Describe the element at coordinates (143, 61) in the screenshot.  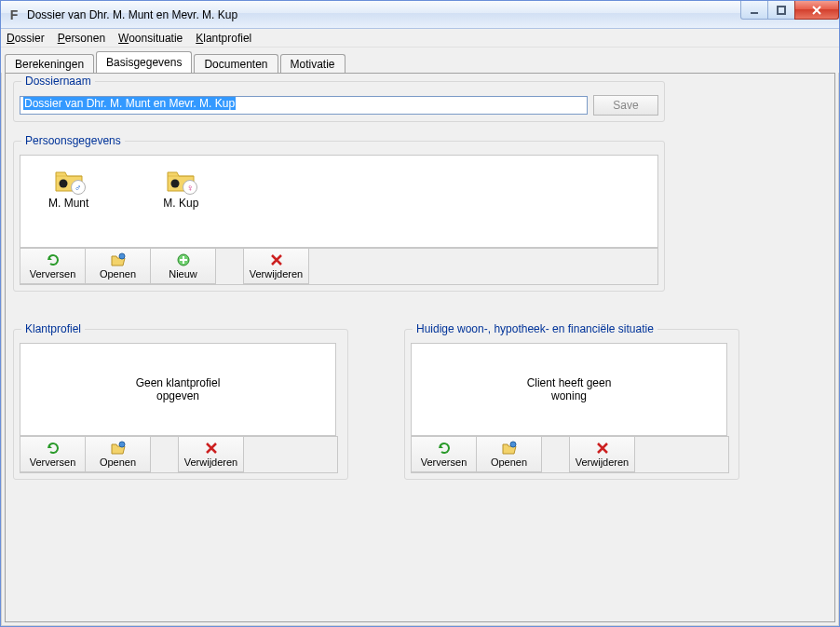
I see `tab-basisgegevens: Basisgegevens` at that location.